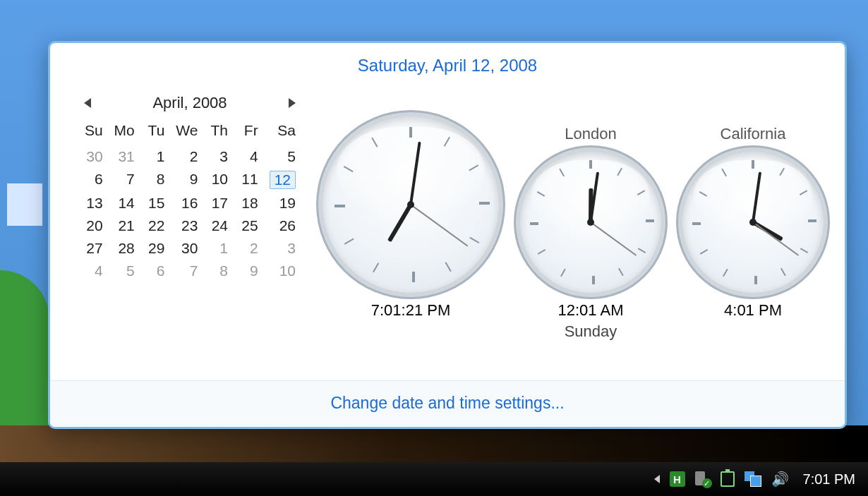 Image resolution: width=868 pixels, height=496 pixels. What do you see at coordinates (93, 132) in the screenshot?
I see `calendar-dow-header: Su` at bounding box center [93, 132].